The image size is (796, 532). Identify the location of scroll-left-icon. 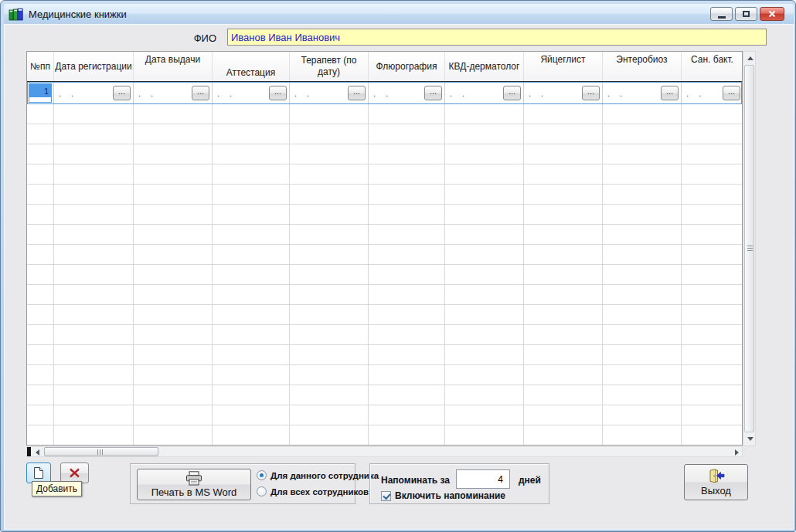
(37, 452).